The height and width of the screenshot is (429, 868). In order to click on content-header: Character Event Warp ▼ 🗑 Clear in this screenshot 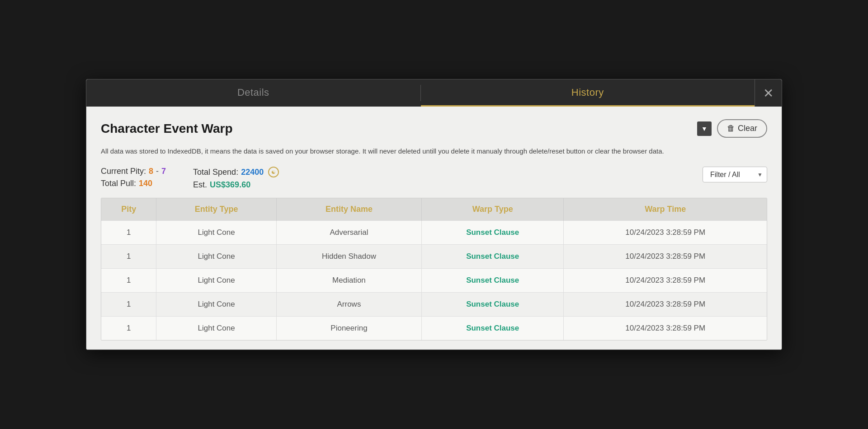, I will do `click(434, 128)`.